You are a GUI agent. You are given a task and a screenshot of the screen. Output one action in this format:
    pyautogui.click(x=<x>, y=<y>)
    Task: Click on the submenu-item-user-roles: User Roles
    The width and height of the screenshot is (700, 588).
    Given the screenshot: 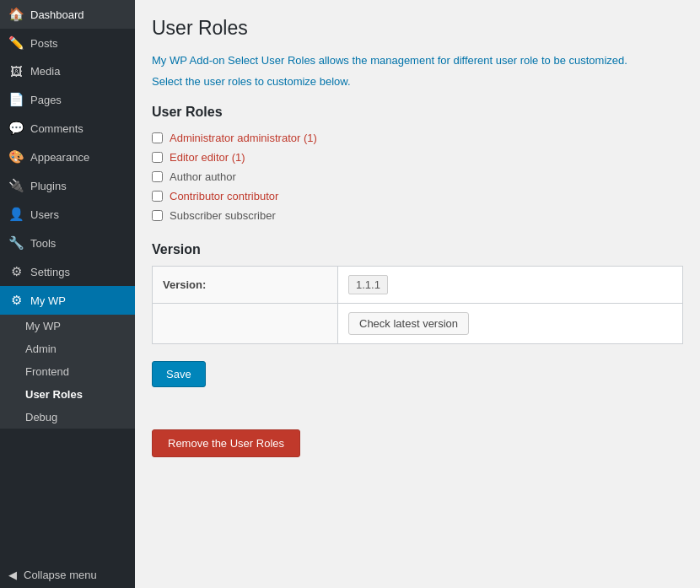 What is the action you would take?
    pyautogui.click(x=67, y=395)
    